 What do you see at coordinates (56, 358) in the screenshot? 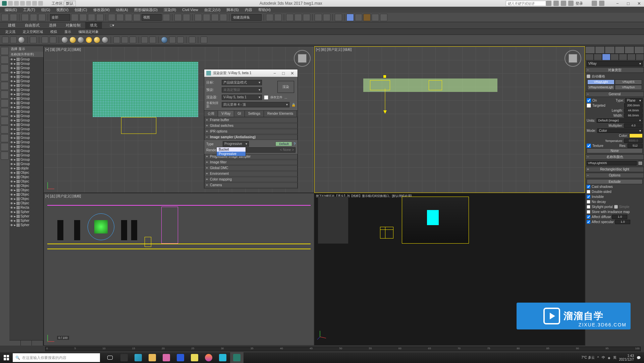
I see `taskbar-search: 🔍在这里输入你要搜索的内容` at bounding box center [56, 358].